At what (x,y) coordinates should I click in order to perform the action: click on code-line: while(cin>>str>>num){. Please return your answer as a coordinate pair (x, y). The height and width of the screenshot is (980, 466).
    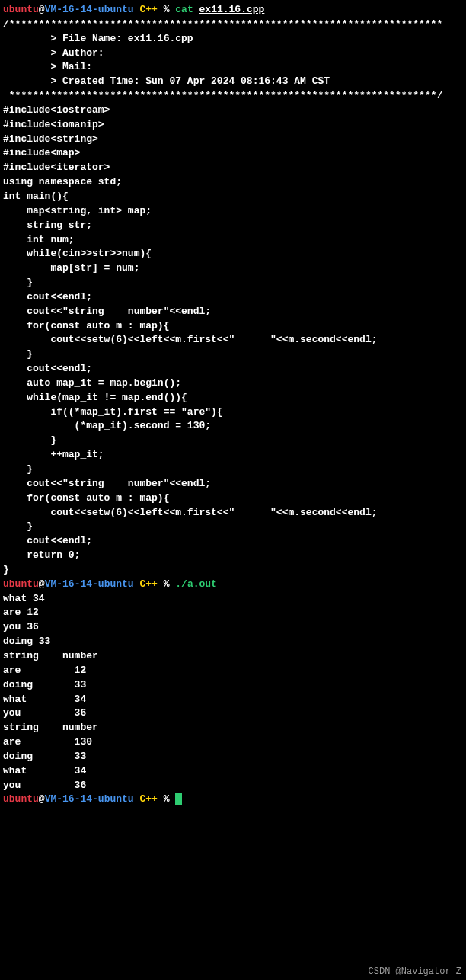
    Looking at the image, I should click on (233, 255).